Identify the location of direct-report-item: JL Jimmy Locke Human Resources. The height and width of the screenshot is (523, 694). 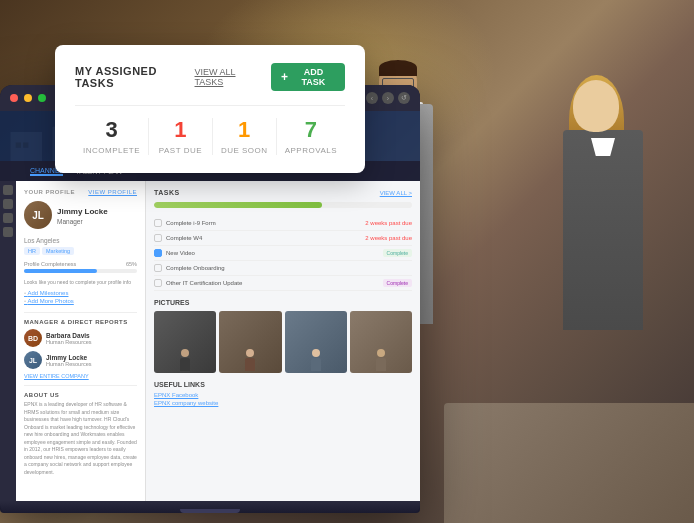
(80, 360).